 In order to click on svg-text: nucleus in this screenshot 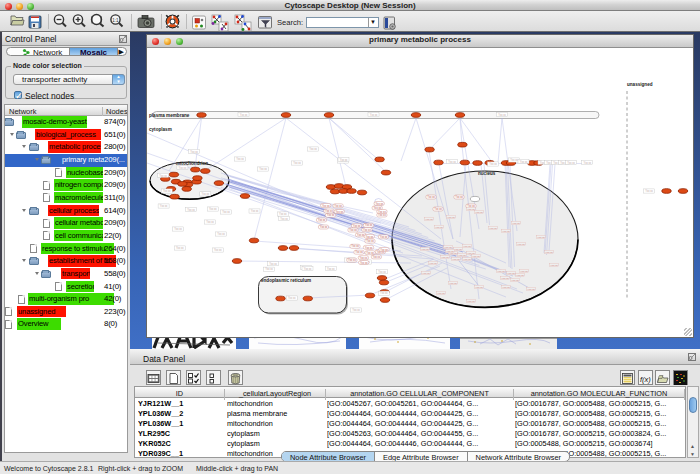, I will do `click(487, 174)`.